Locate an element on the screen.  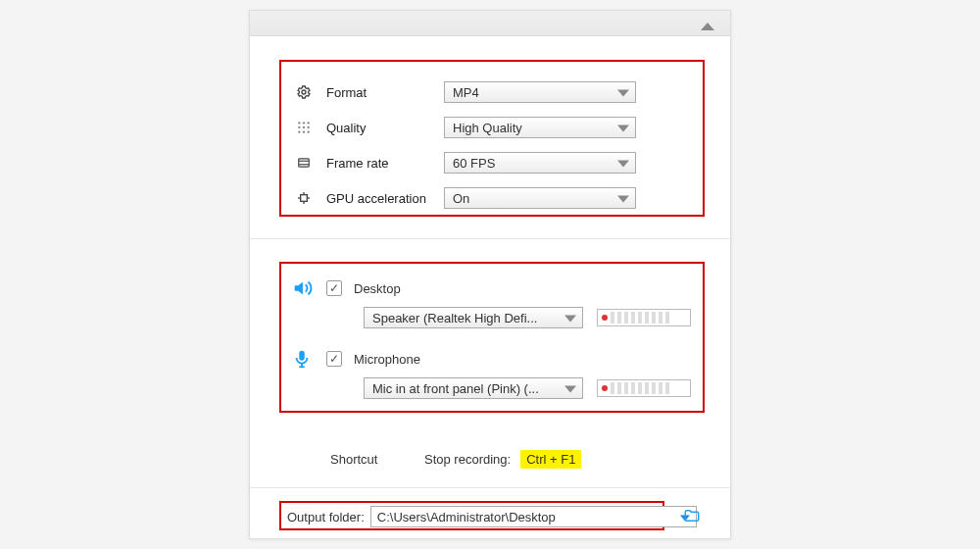
format-row: Format MP4 is located at coordinates (466, 92).